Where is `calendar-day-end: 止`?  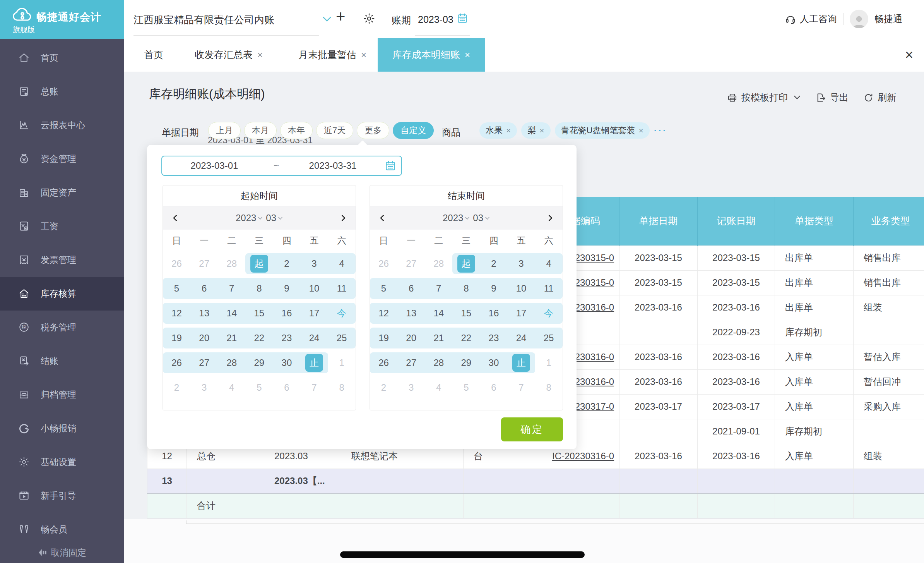
calendar-day-end: 止 is located at coordinates (521, 363).